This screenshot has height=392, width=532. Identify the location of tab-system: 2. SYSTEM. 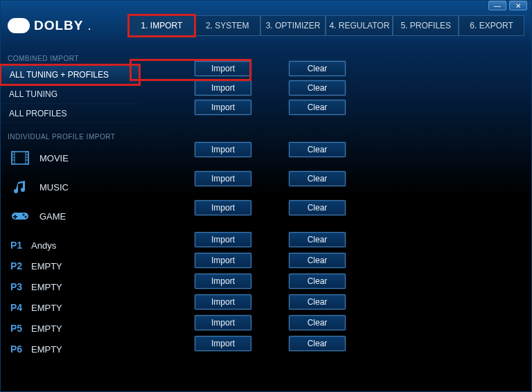
(227, 26).